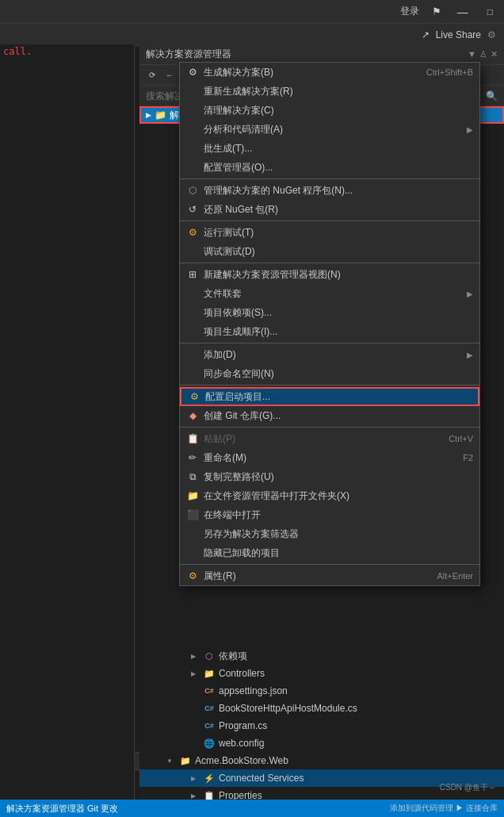 This screenshot has height=817, width=504. Describe the element at coordinates (242, 726) in the screenshot. I see `programcs-label: Program.cs` at that location.